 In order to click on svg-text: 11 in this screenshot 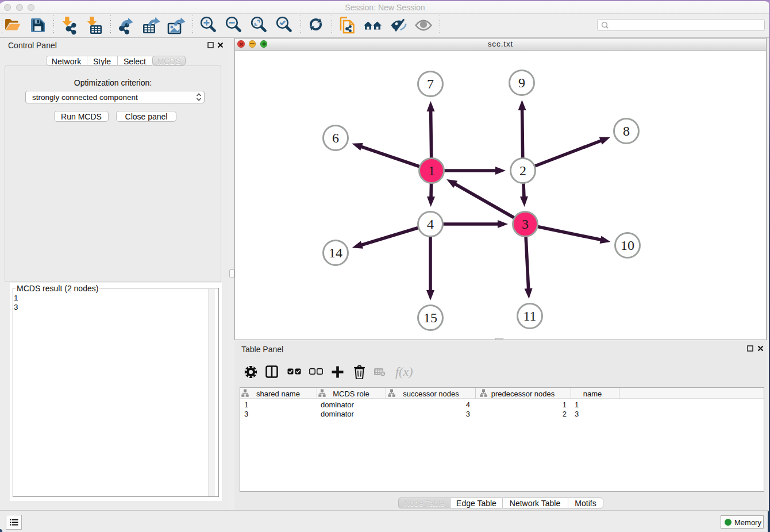, I will do `click(530, 316)`.